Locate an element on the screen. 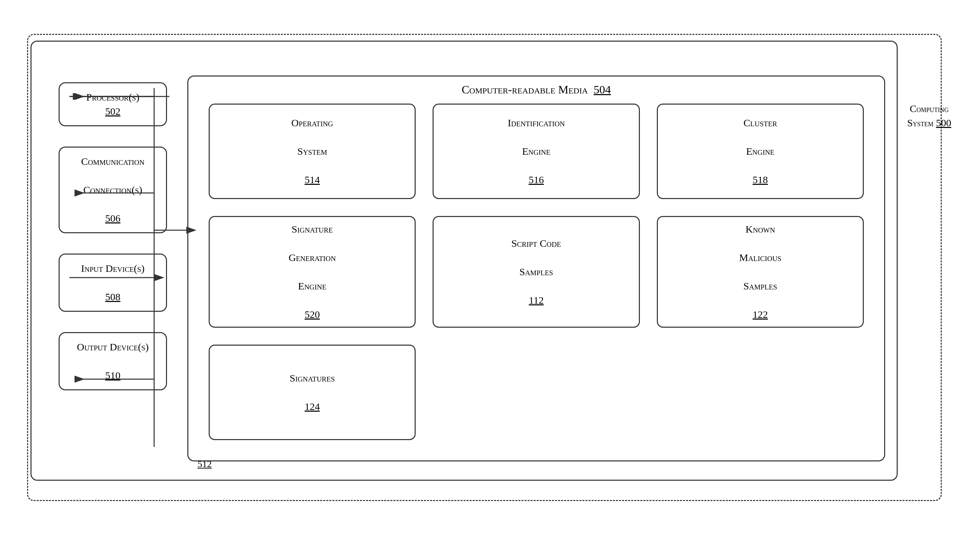 The height and width of the screenshot is (543, 980). script-label1: Script Code is located at coordinates (536, 243).